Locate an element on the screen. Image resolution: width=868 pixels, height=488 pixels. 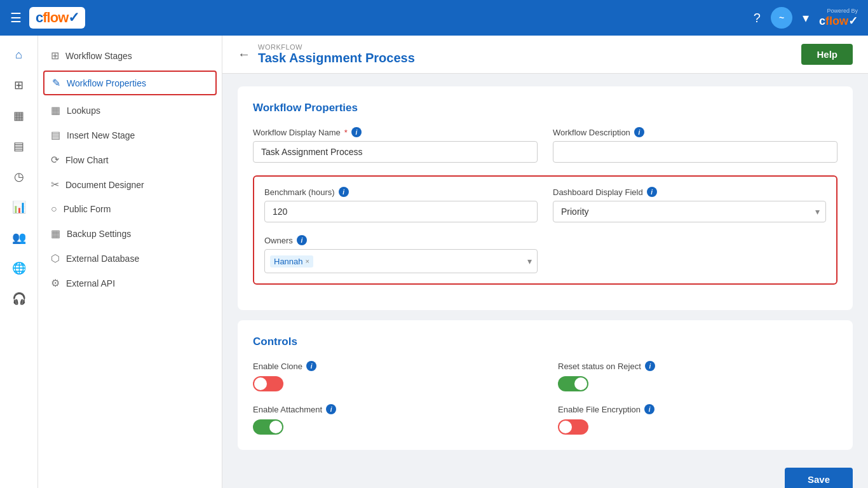
icon-sidebar: ⌂ ⊞ ▦ ▤ ◷ 📊 👥 🌐 🎧 is located at coordinates (19, 262).